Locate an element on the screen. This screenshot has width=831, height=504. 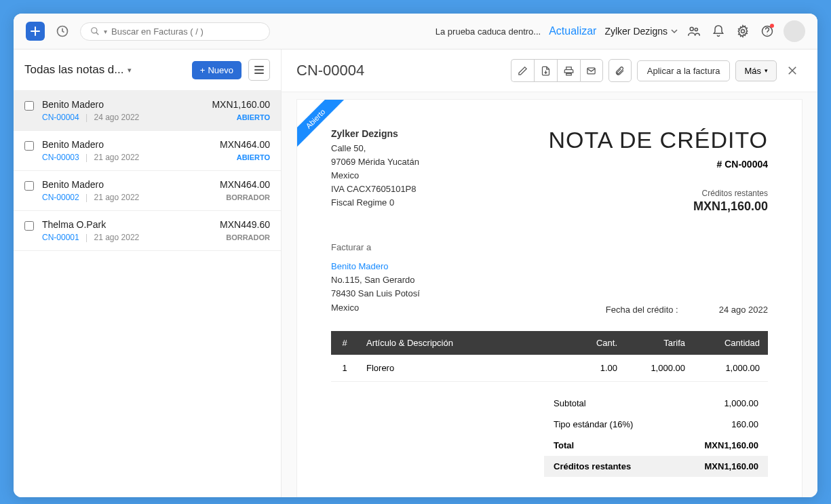
chevron-down-icon is located at coordinates (674, 31).